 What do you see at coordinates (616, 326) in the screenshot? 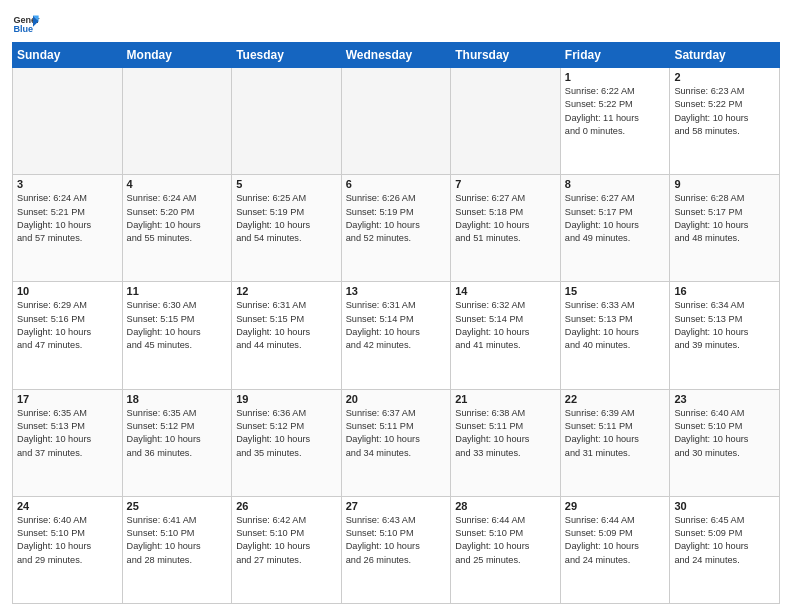
I see `day-info: Sunrise: 6:33 AM Sunset: 5:13 PM Dayligh…` at bounding box center [616, 326].